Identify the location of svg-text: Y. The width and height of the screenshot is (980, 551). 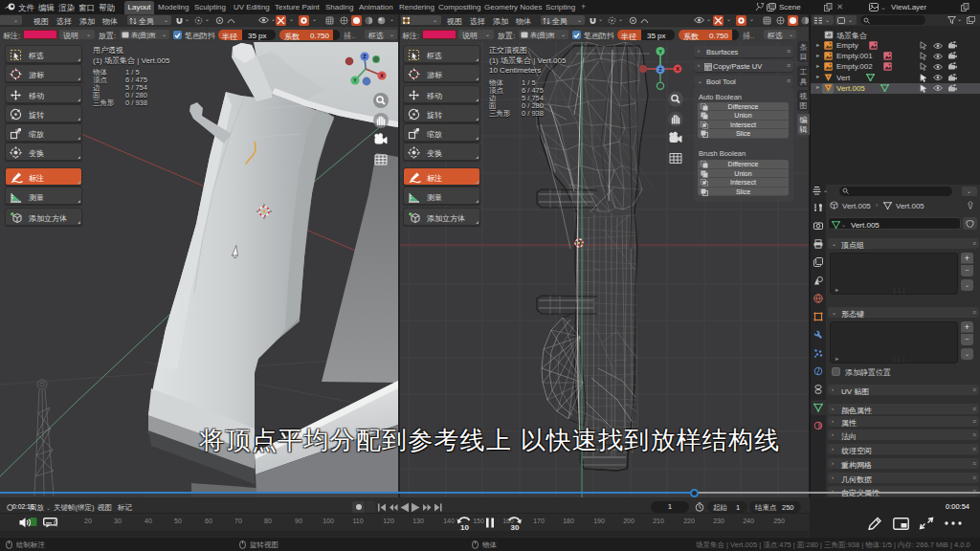
(660, 52).